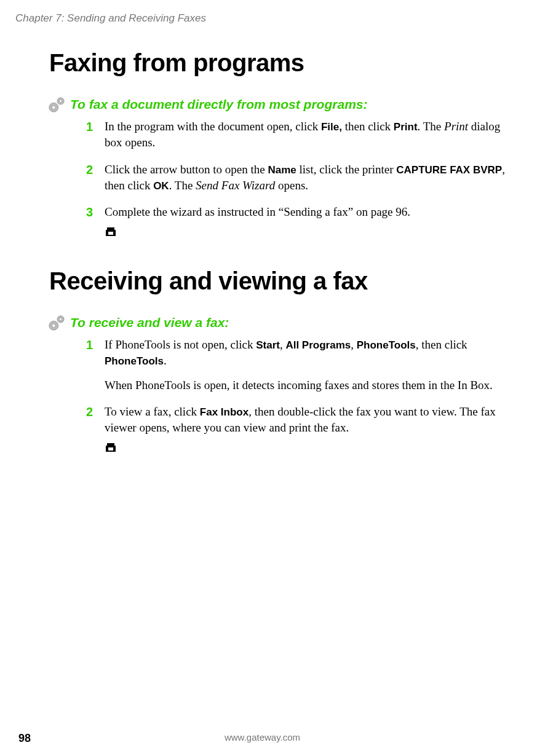  Describe the element at coordinates (296, 223) in the screenshot. I see `step-item: 3 Complete the wizard as instructed in “…` at that location.